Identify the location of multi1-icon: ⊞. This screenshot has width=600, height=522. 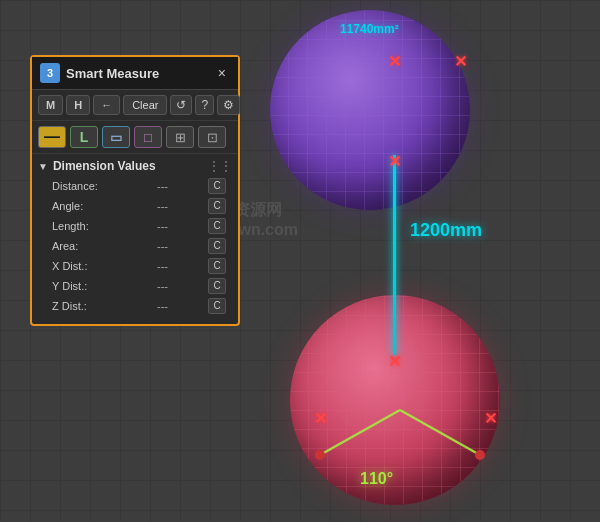
(180, 138).